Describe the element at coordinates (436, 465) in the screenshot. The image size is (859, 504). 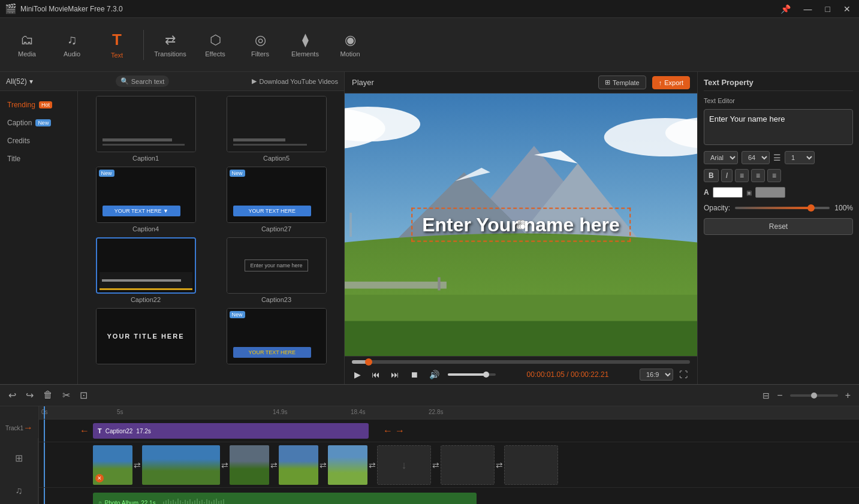
I see `swap-icon-6: ⇄` at that location.